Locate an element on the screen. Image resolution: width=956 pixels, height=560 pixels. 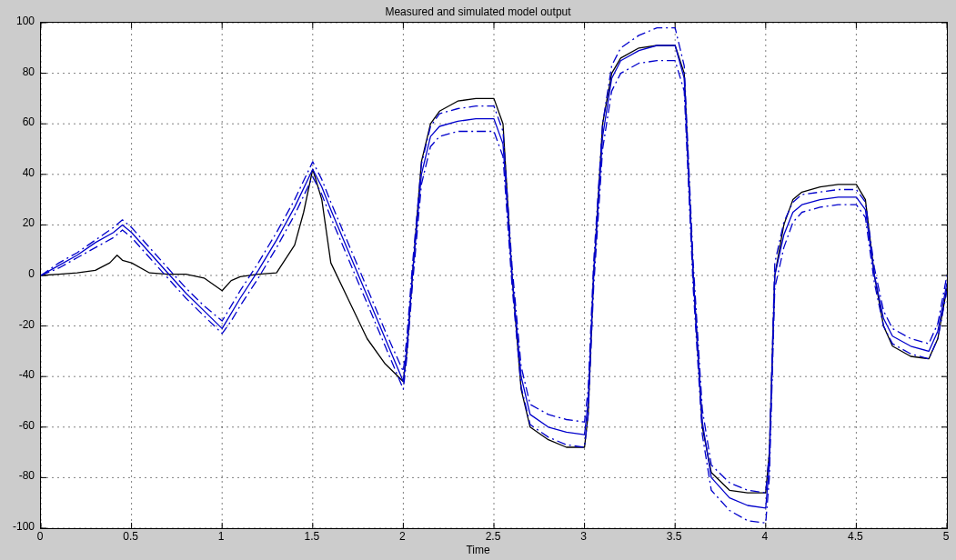
y-tick-label: 100 is located at coordinates (17, 21).